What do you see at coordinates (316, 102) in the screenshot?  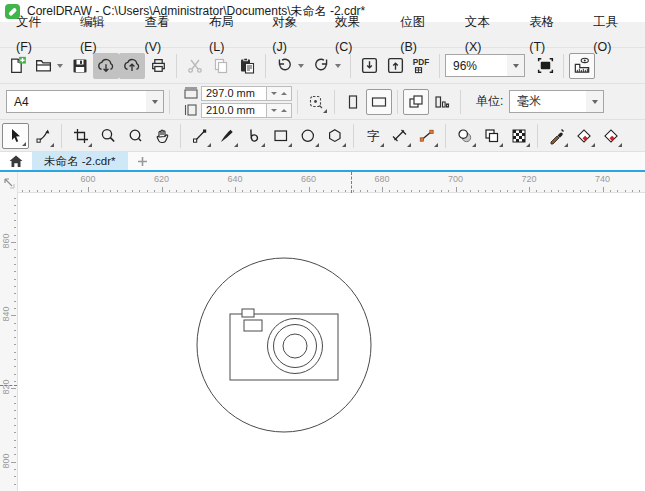 I see `nudge-offset-button` at bounding box center [316, 102].